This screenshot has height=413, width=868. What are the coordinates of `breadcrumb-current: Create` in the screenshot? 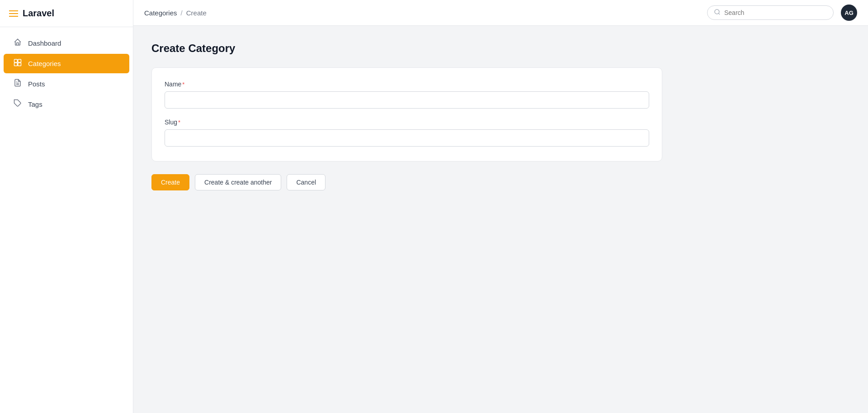 It's located at (196, 13).